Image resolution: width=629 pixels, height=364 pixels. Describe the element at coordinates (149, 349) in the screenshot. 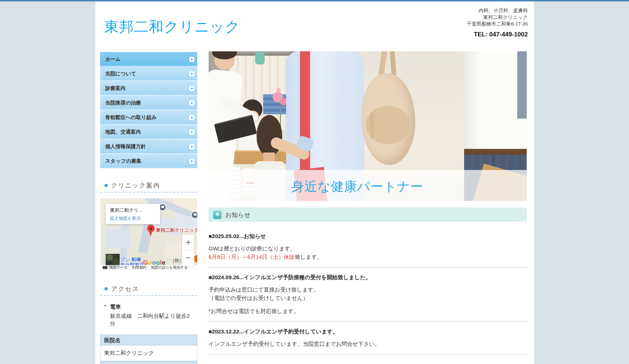

I see `clinic-info-table: 医院名 東邦二和クリニック` at that location.